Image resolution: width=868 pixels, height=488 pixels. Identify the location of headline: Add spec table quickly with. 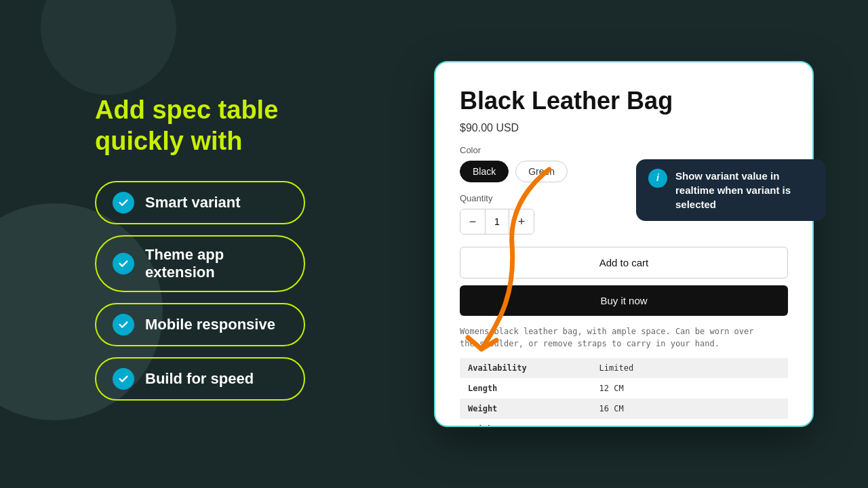
(200, 126).